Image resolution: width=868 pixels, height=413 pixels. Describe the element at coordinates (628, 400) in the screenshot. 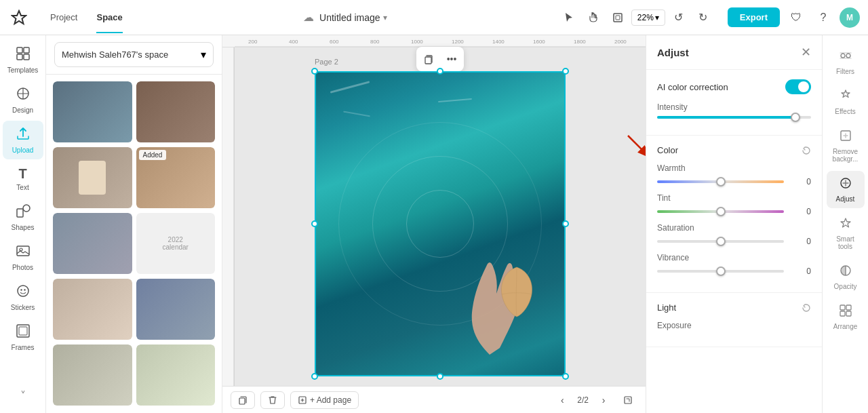

I see `fit-page-btn` at that location.